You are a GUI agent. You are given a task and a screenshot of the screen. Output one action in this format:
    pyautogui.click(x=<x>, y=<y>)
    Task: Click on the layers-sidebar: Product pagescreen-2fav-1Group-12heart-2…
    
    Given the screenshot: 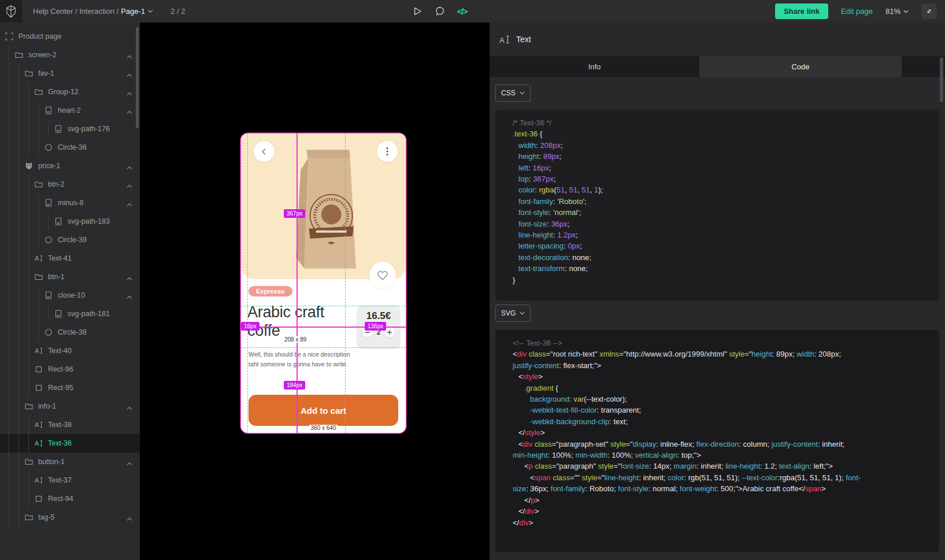 What is the action you would take?
    pyautogui.click(x=70, y=291)
    